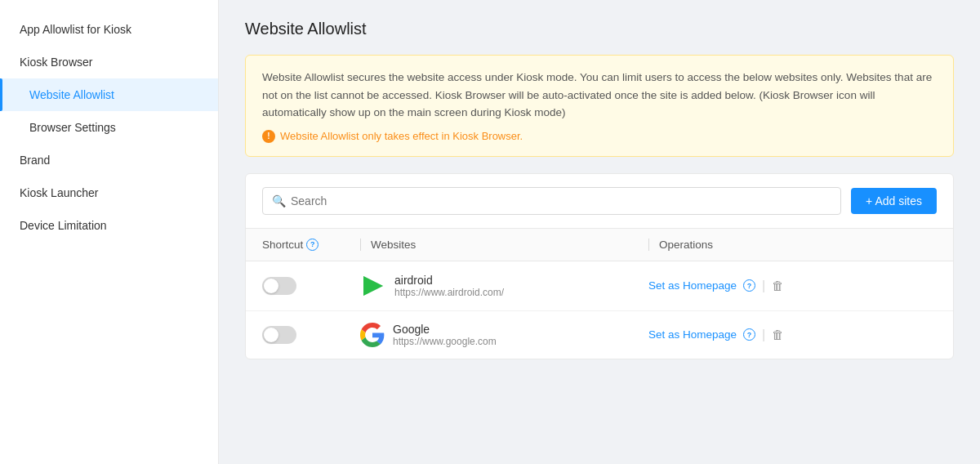 The image size is (980, 464). What do you see at coordinates (693, 286) in the screenshot?
I see `set-homepage-airdroid: Set as Homepage` at bounding box center [693, 286].